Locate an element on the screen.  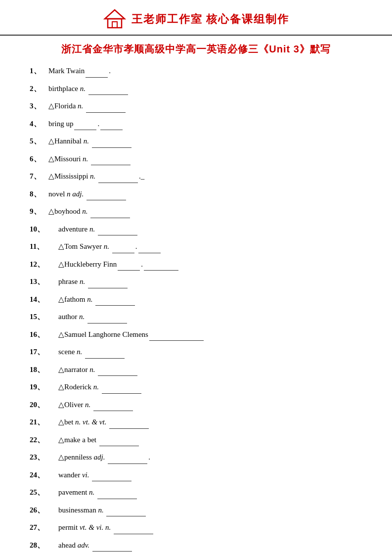
list-item: 19、 △Roderick n. is located at coordinates (196, 387).